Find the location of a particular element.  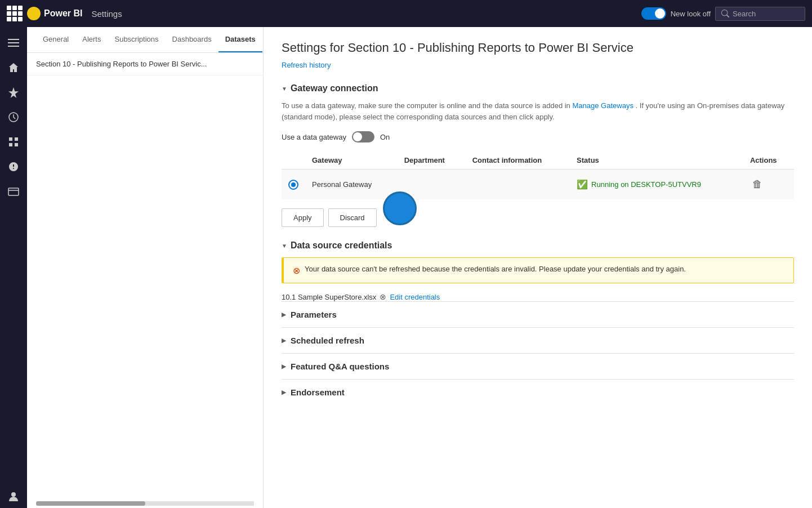

endorsement-chevron-icon: ▶ is located at coordinates (284, 392).